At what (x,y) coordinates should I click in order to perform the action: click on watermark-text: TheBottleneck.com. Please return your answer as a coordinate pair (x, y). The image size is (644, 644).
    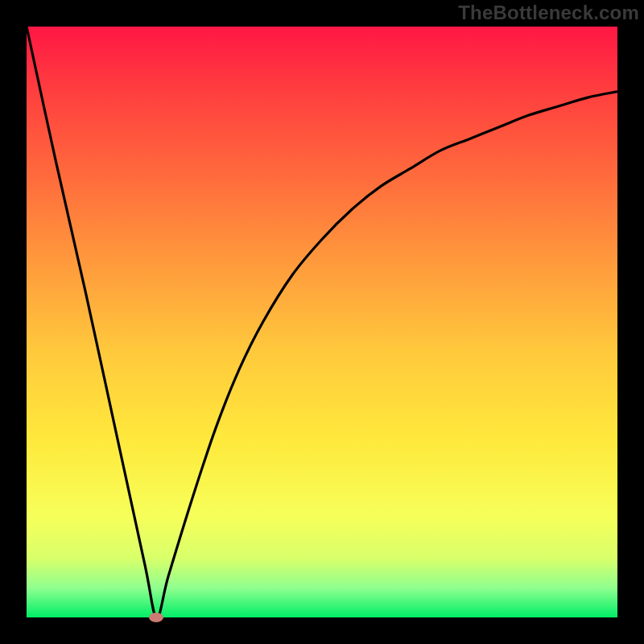
    Looking at the image, I should click on (549, 13).